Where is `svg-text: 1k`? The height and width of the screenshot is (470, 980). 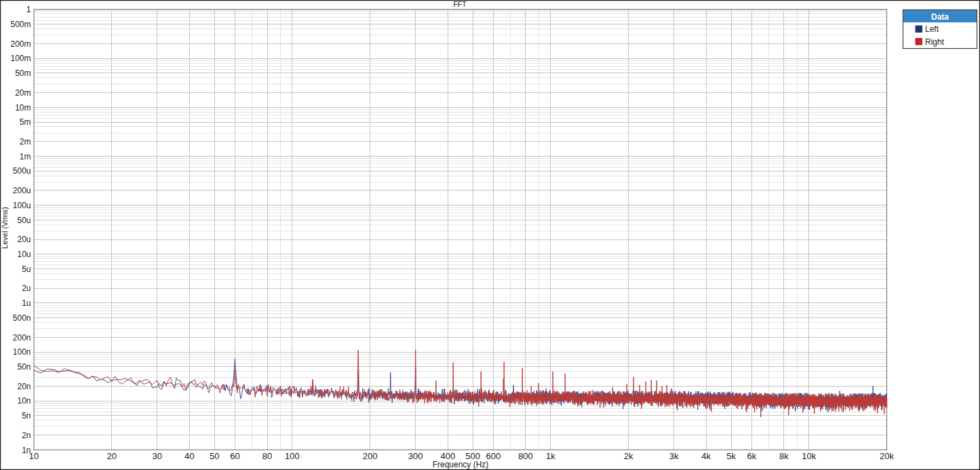 svg-text: 1k is located at coordinates (551, 456).